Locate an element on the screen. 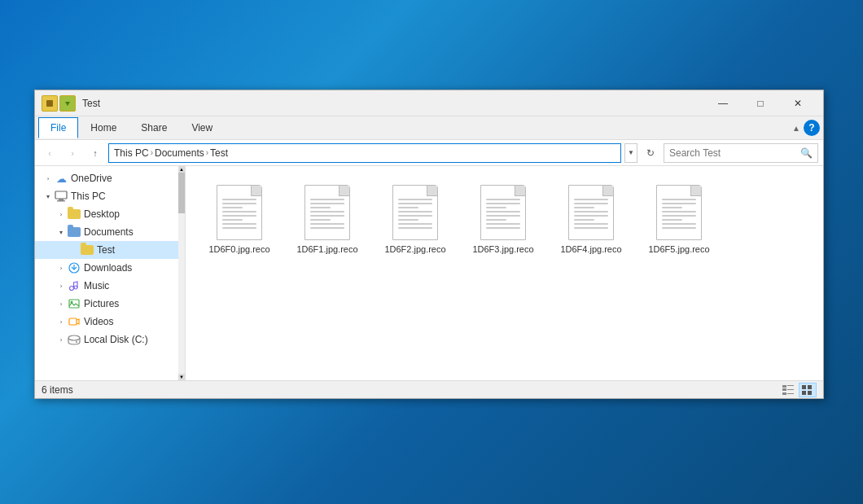 The image size is (863, 504). file-item-2: 1D6F2.jpg.reco is located at coordinates (415, 220).